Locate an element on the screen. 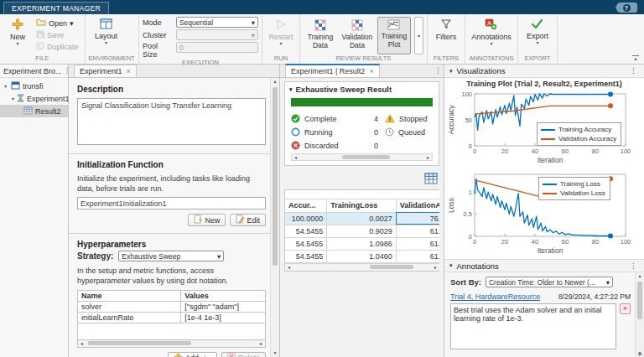  section-divider is located at coordinates (174, 154).